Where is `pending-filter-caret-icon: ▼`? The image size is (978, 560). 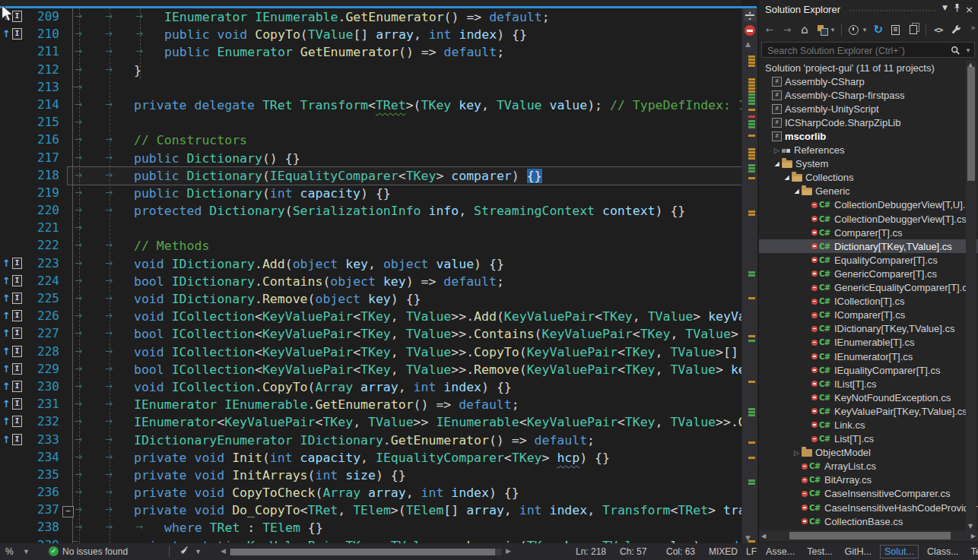 pending-filter-caret-icon: ▼ is located at coordinates (865, 30).